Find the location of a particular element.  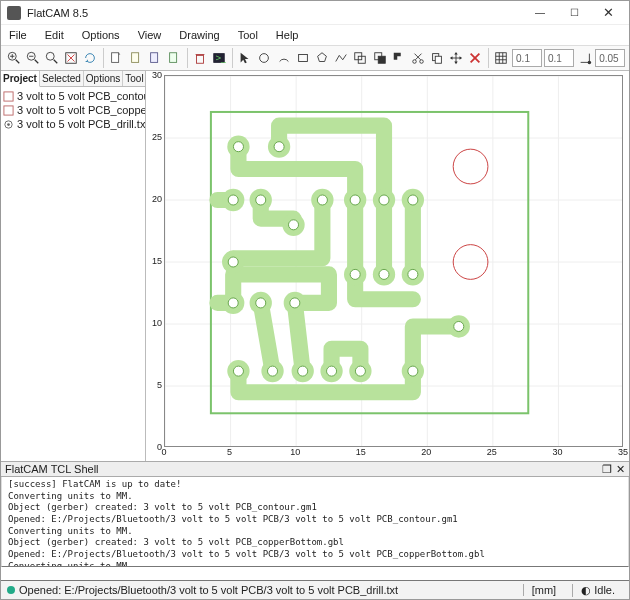

grid-x-input: 0.1 is located at coordinates (527, 58).